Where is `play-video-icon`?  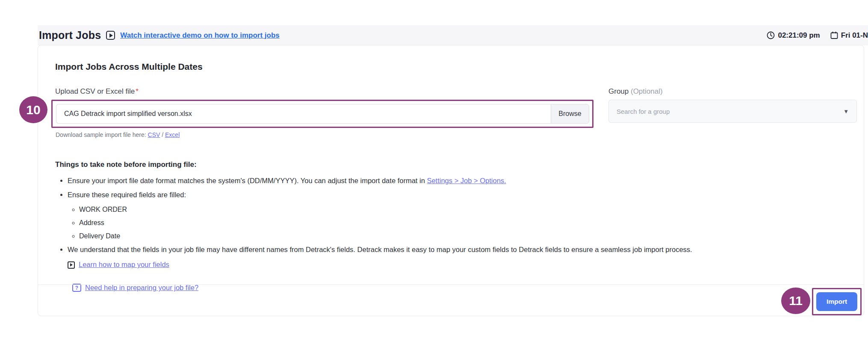
play-video-icon is located at coordinates (71, 265).